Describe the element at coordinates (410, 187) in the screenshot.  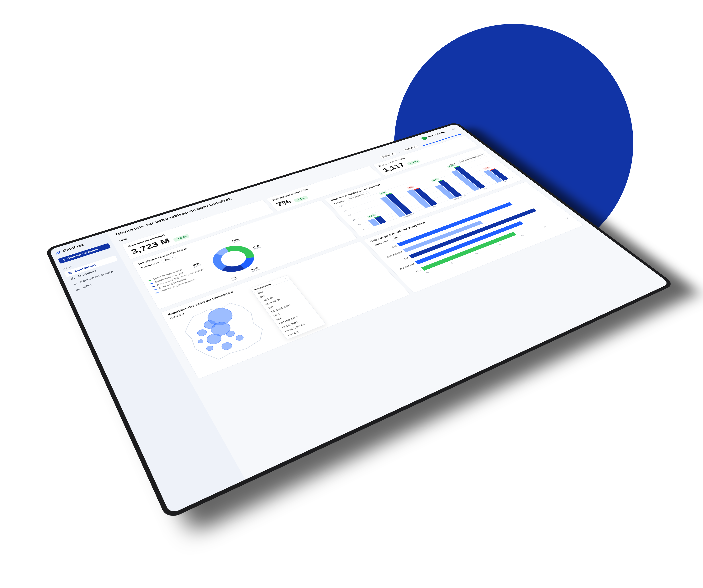
I see `delta-badge: -2%` at that location.